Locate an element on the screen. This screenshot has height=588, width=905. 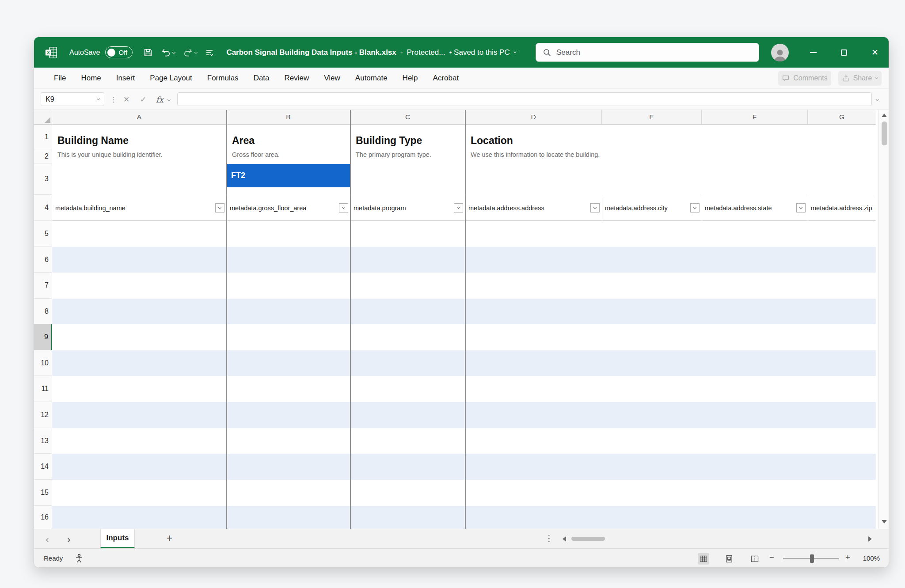
column-header-A: A is located at coordinates (140, 117).